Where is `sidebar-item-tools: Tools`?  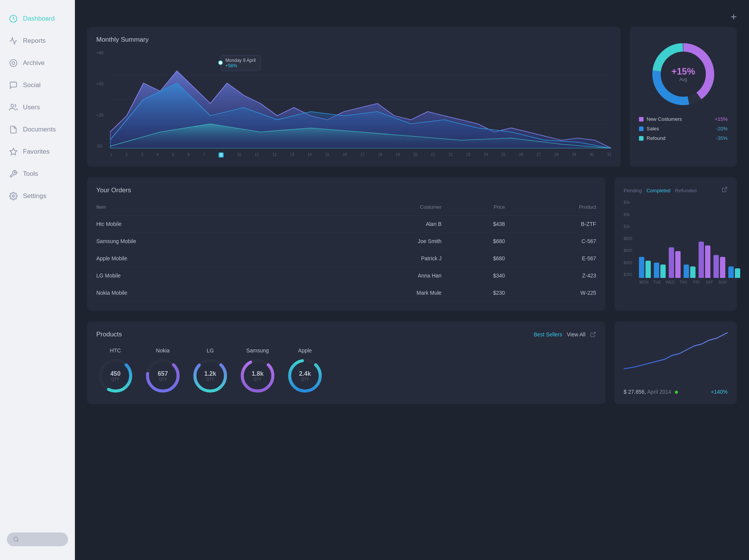 sidebar-item-tools: Tools is located at coordinates (37, 174).